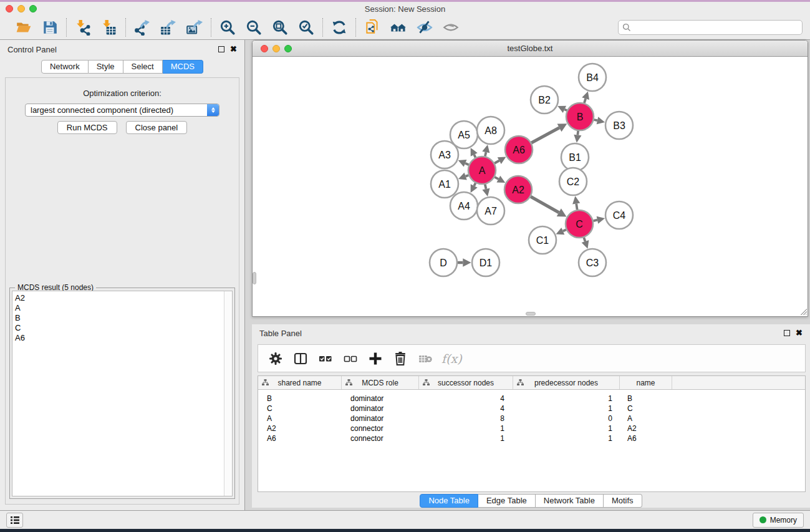 This screenshot has height=532, width=810. What do you see at coordinates (486, 151) in the screenshot?
I see `graph-edge-A-A8` at bounding box center [486, 151].